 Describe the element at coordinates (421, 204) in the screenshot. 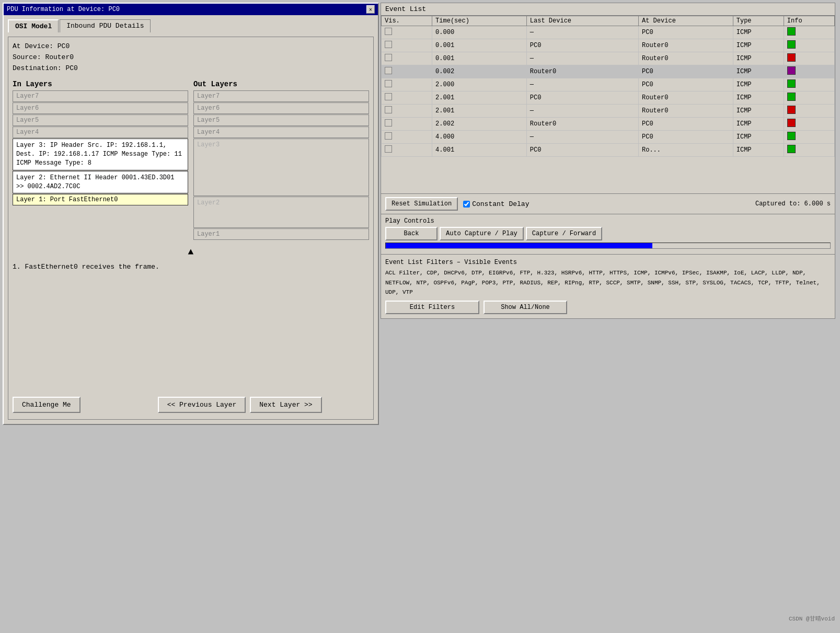

I see `reset-simulation-button: Reset Simulation` at that location.